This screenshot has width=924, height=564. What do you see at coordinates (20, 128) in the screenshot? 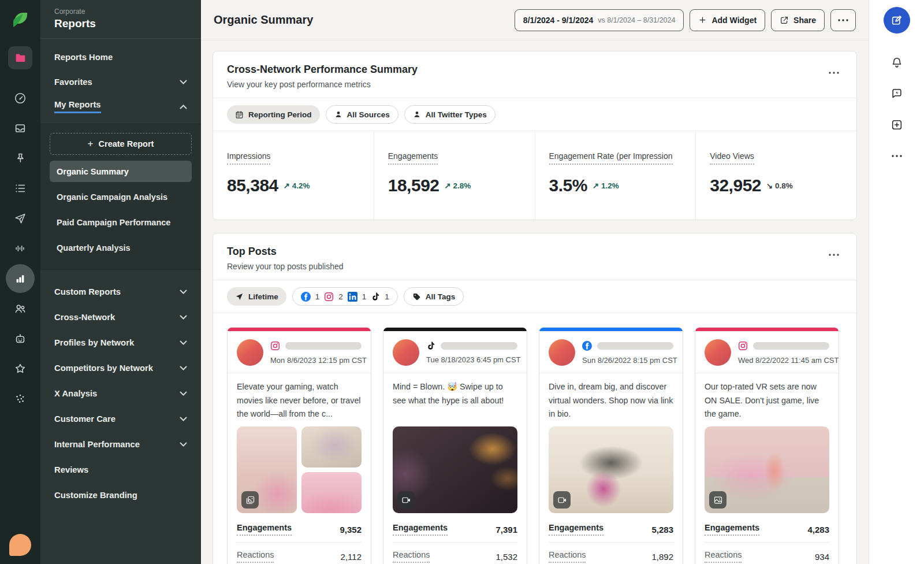
I see `inbox-icon` at bounding box center [20, 128].